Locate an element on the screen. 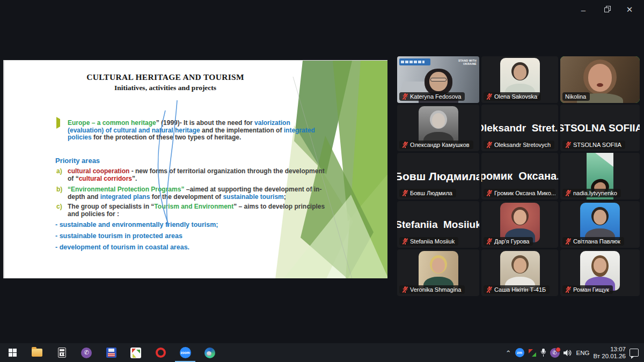 This screenshot has width=644, height=362. name-tag: Роман Гищук is located at coordinates (588, 290).